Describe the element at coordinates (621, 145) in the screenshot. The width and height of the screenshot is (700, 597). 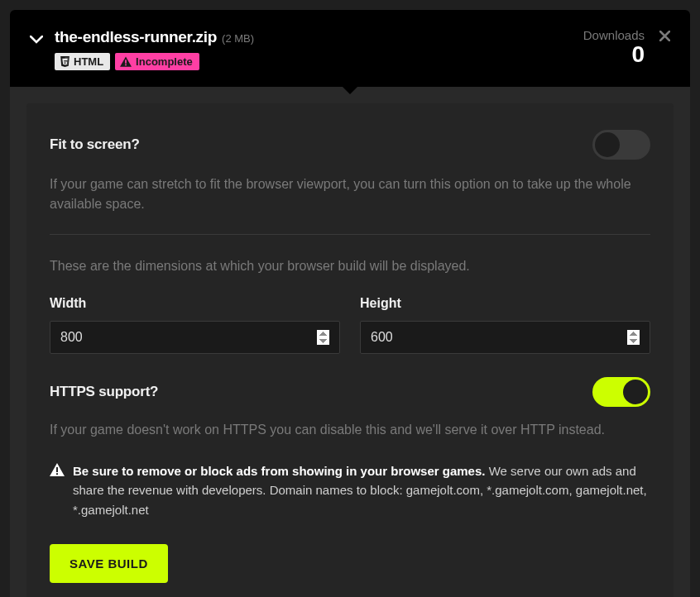
I see `fit-to-screen-toggle` at that location.